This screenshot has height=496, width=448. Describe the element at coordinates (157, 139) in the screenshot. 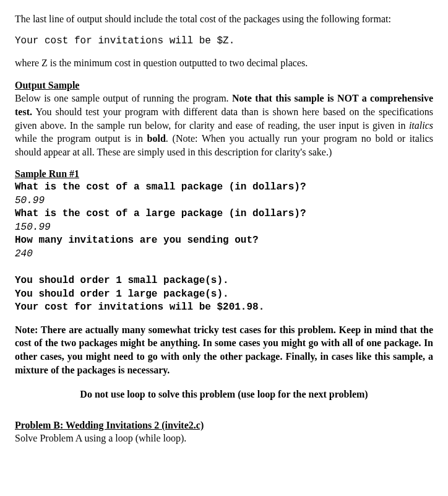

I see `sample-text-bold-word: bold` at that location.